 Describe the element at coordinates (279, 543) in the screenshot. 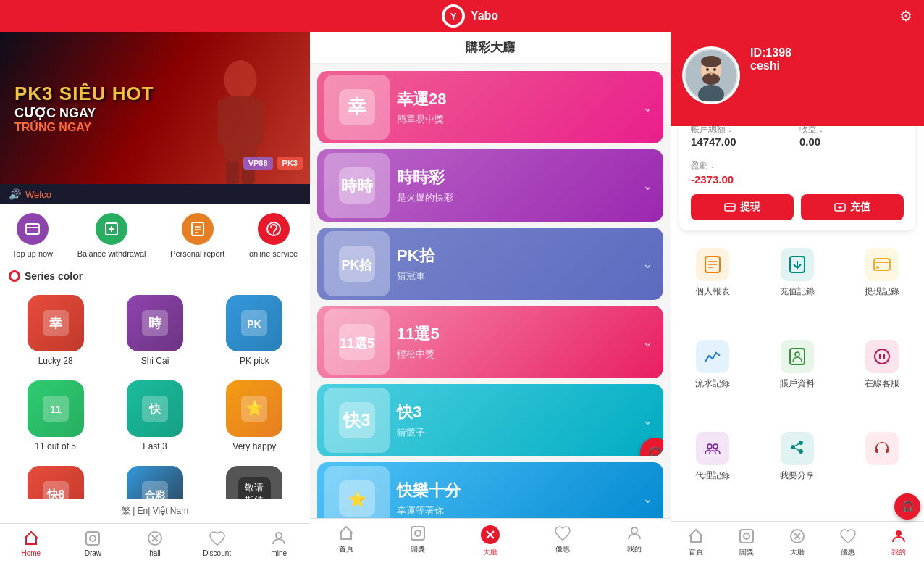

I see `left-nav-mine: mine` at that location.